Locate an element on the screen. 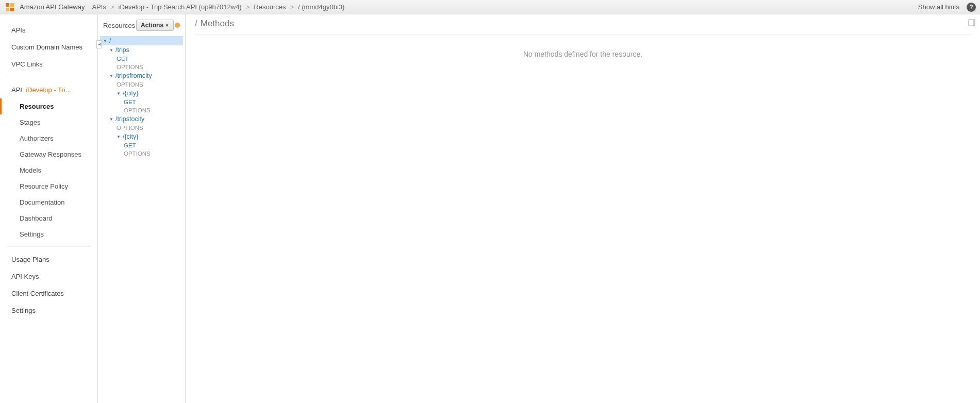  actions-button: Actions ▼ is located at coordinates (155, 25).